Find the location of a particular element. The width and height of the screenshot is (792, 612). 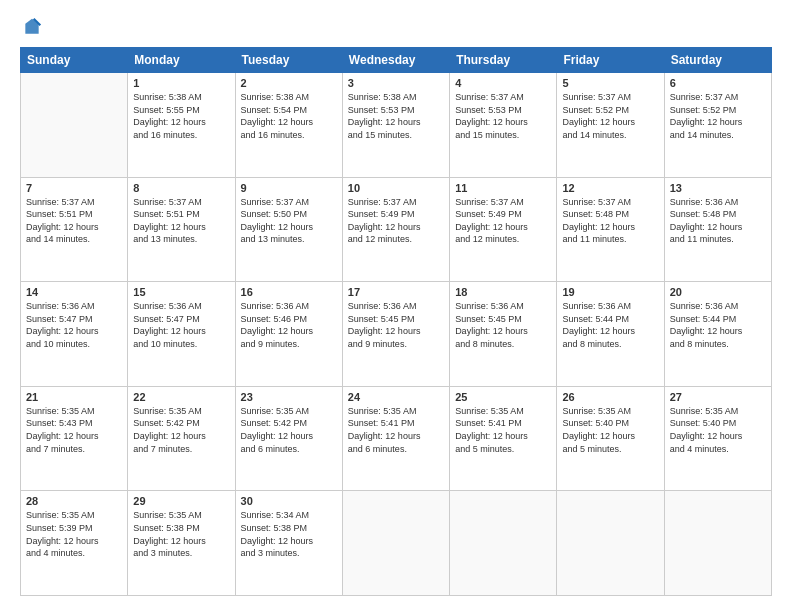

day-number-28: 28 is located at coordinates (74, 501).